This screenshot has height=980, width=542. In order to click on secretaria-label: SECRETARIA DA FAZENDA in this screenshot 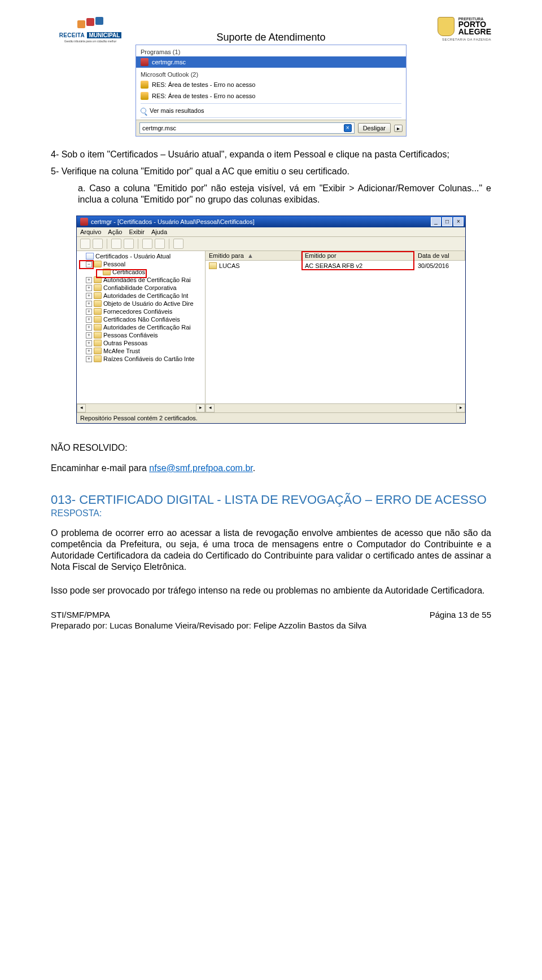, I will do `click(452, 39)`.